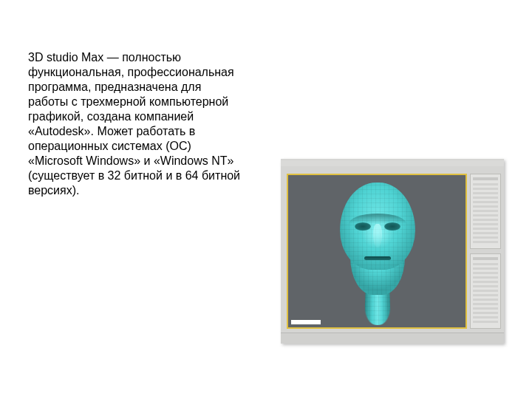 The height and width of the screenshot is (399, 532). I want to click on model-eye-right, so click(392, 226).